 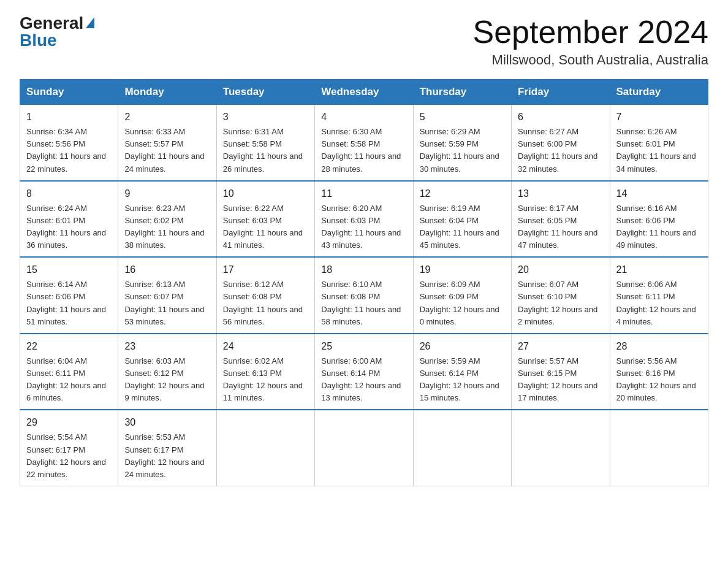 What do you see at coordinates (364, 220) in the screenshot?
I see `calendar-cell: 11Sunrise: 6:20 AMSunset: 6:03 PMDayligh…` at bounding box center [364, 220].